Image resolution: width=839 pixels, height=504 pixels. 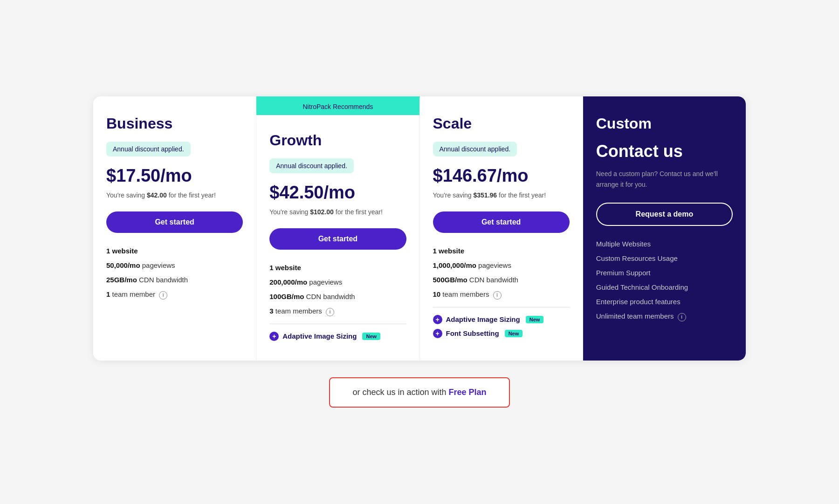 What do you see at coordinates (475, 149) in the screenshot?
I see `discount-badge-scale: Annual discount applied.` at bounding box center [475, 149].